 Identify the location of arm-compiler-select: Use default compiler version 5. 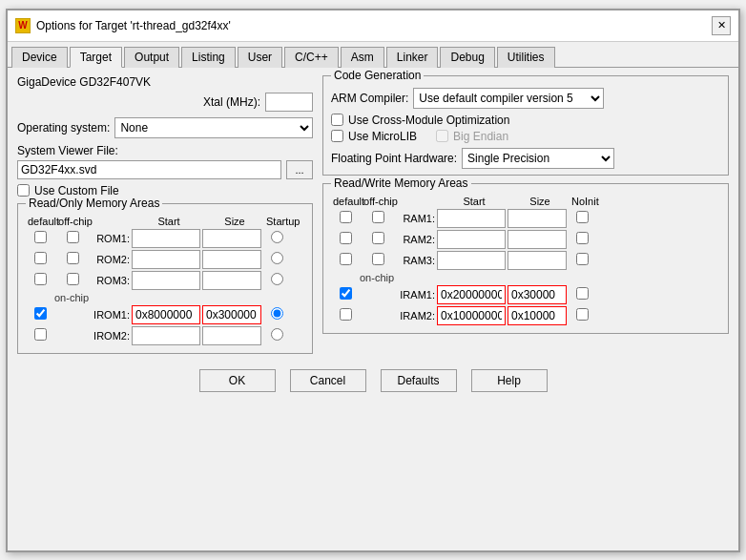
(508, 98).